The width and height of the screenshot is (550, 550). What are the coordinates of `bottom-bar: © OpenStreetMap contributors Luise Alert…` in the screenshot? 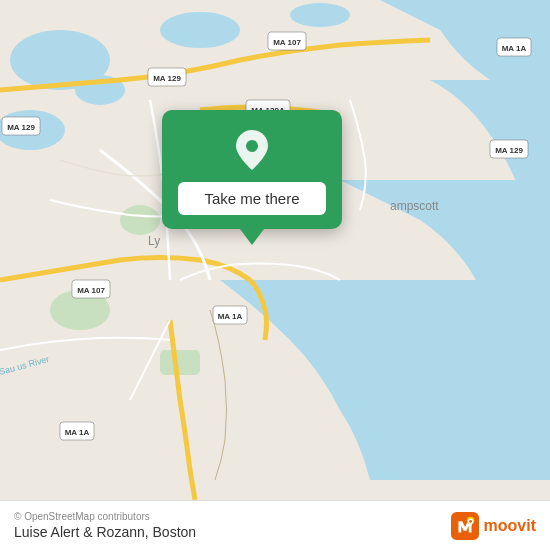 It's located at (275, 525).